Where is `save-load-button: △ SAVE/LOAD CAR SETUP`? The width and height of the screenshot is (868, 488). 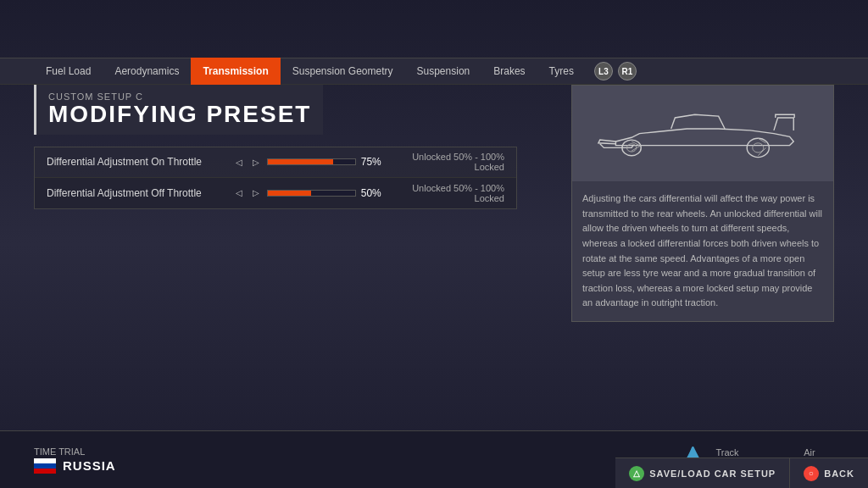
save-load-button: △ SAVE/LOAD CAR SETUP is located at coordinates (702, 473).